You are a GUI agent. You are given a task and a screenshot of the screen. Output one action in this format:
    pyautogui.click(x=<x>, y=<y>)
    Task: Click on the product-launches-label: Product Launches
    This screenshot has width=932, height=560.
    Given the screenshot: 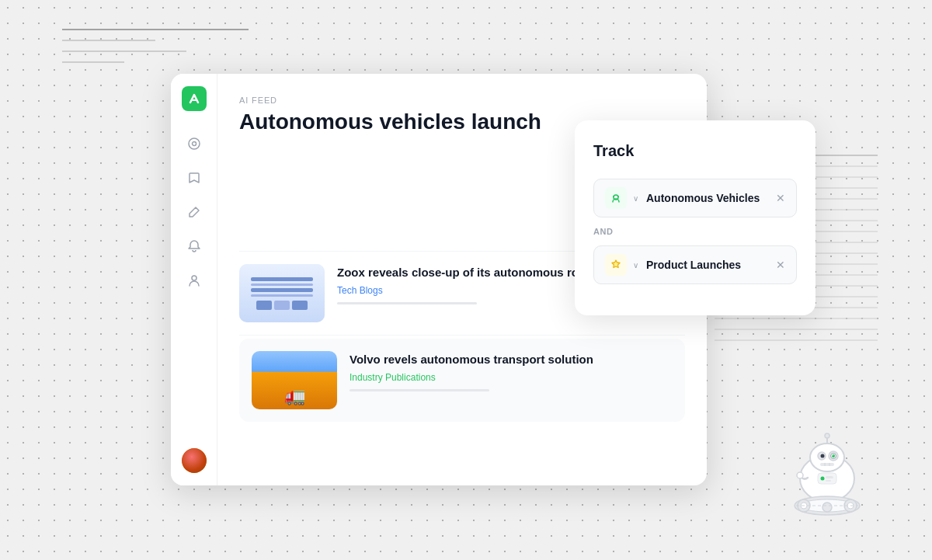 What is the action you would take?
    pyautogui.click(x=708, y=265)
    